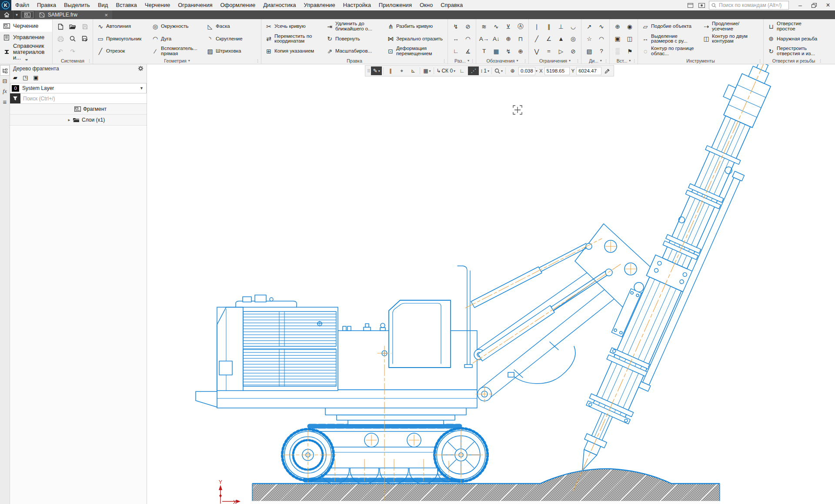 This screenshot has height=504, width=835. I want to click on menu-constraints: Ограничения, so click(195, 5).